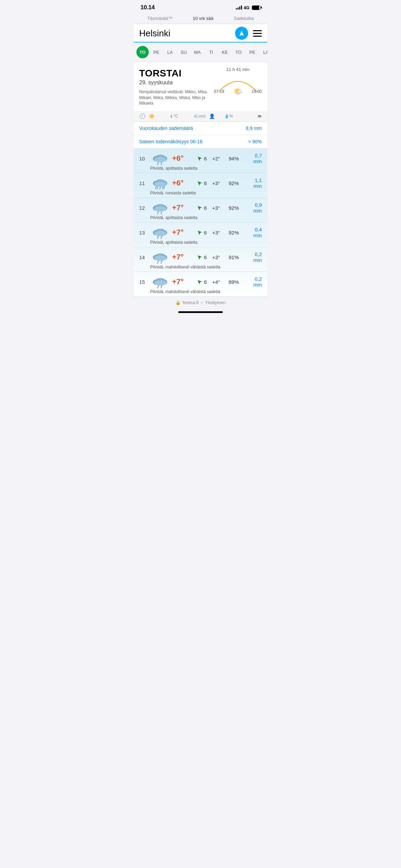  What do you see at coordinates (254, 158) in the screenshot?
I see `rain-0: 0,7 mm` at bounding box center [254, 158].